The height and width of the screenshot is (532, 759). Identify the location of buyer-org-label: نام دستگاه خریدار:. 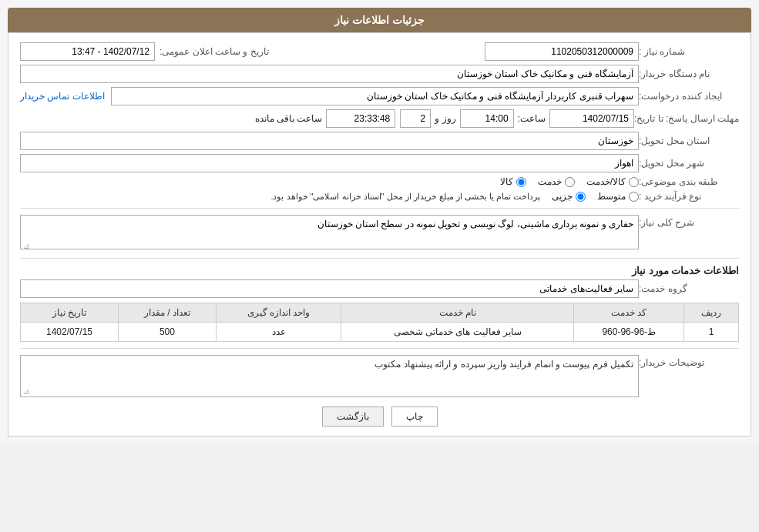
(689, 74).